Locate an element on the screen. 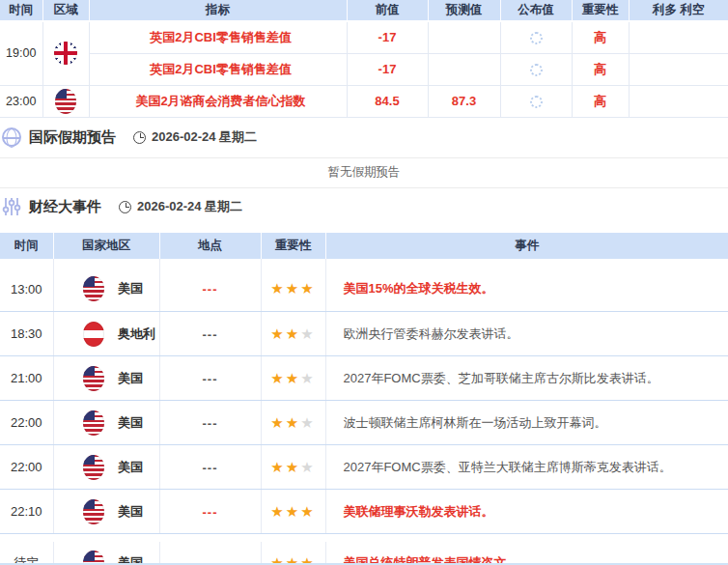 This screenshot has height=565, width=728. event-row: 待定 美国 --- ★★★ 美国总统特朗普发表国情咨文。 is located at coordinates (364, 553).